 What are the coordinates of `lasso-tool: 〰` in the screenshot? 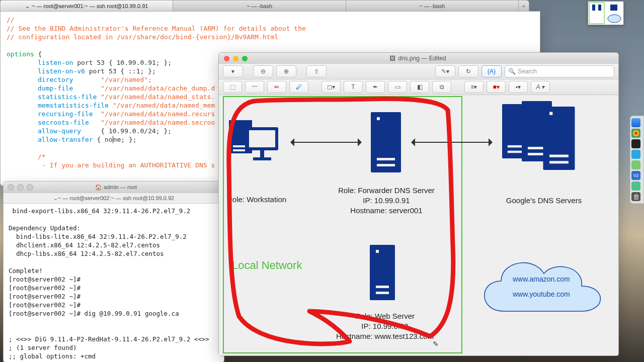 It's located at (255, 87).